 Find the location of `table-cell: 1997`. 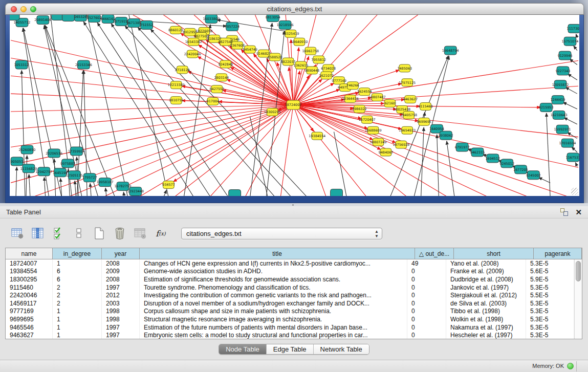

table-cell: 1997 is located at coordinates (121, 327).